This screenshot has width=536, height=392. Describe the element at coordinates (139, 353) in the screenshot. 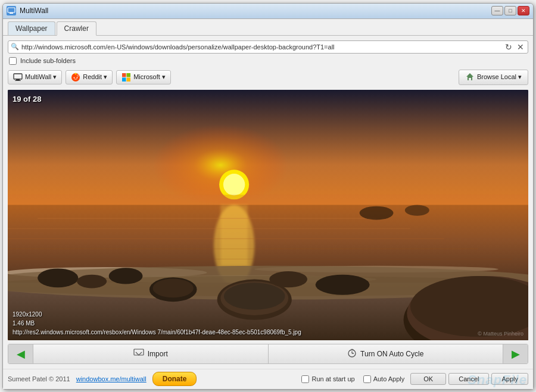

I see `import-icon` at that location.